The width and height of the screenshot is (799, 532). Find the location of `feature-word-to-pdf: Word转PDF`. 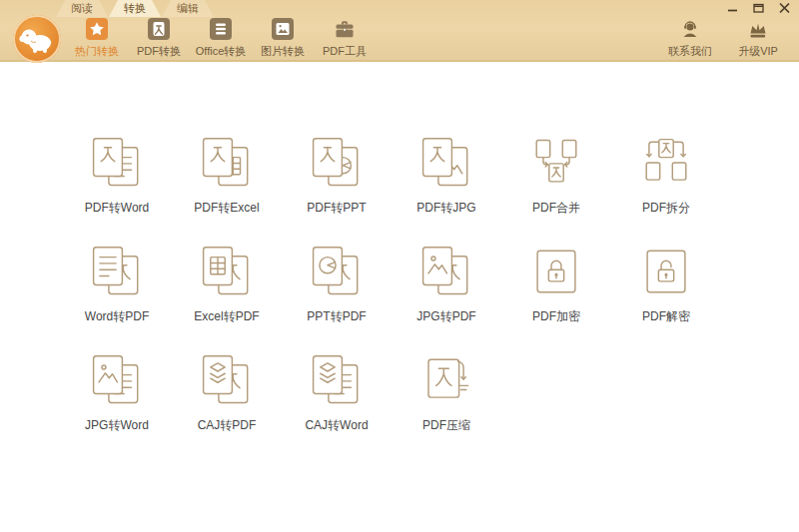

feature-word-to-pdf: Word转PDF is located at coordinates (117, 285).